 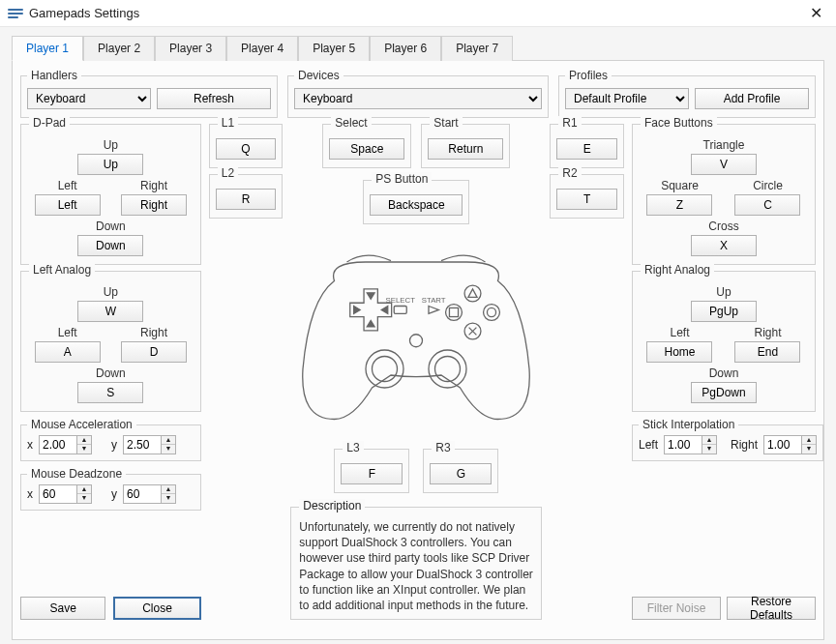 I want to click on tab-player-1: Player 1, so click(x=47, y=48).